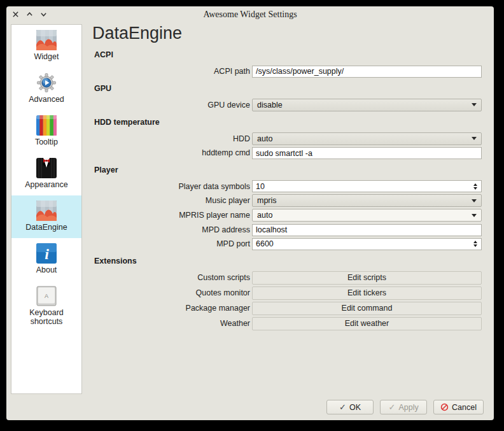 The image size is (504, 431). What do you see at coordinates (169, 105) in the screenshot?
I see `gpu-device-label: GPU device` at bounding box center [169, 105].